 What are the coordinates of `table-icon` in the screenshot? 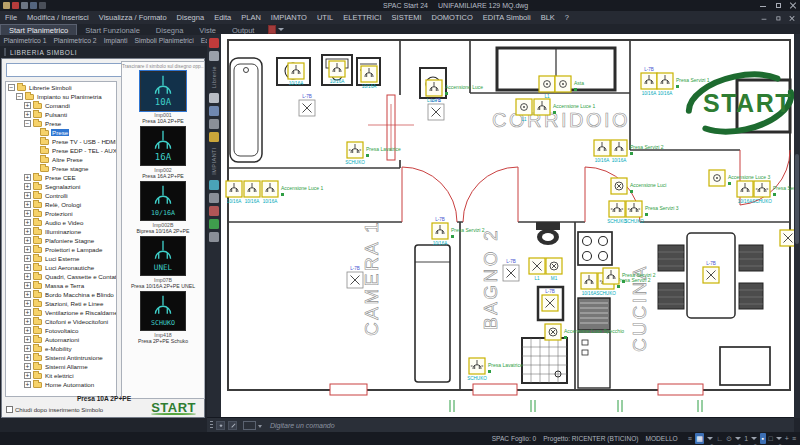 It's located at (214, 111).